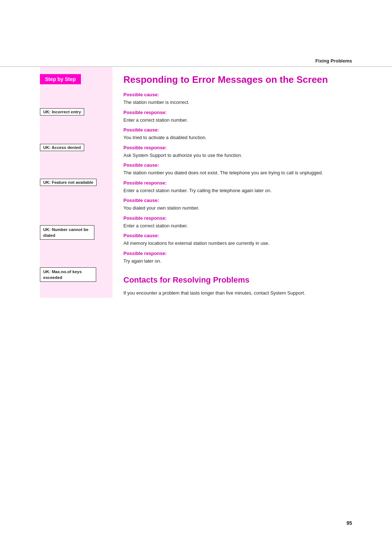  I want to click on left-column: Step by Step UK: Incorrect entry UK: Acc…, so click(76, 182).